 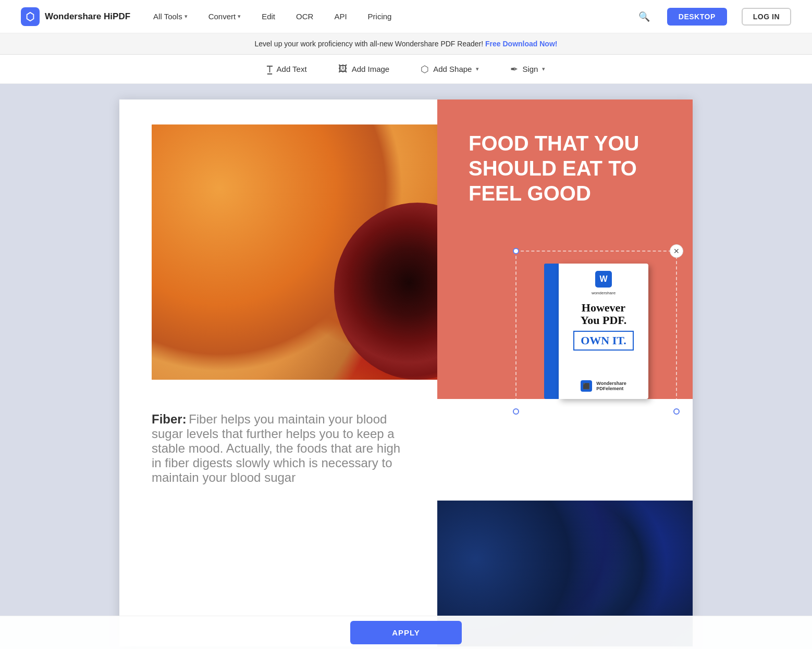 I want to click on logo-text: Wondershare HiPDF, so click(x=88, y=17).